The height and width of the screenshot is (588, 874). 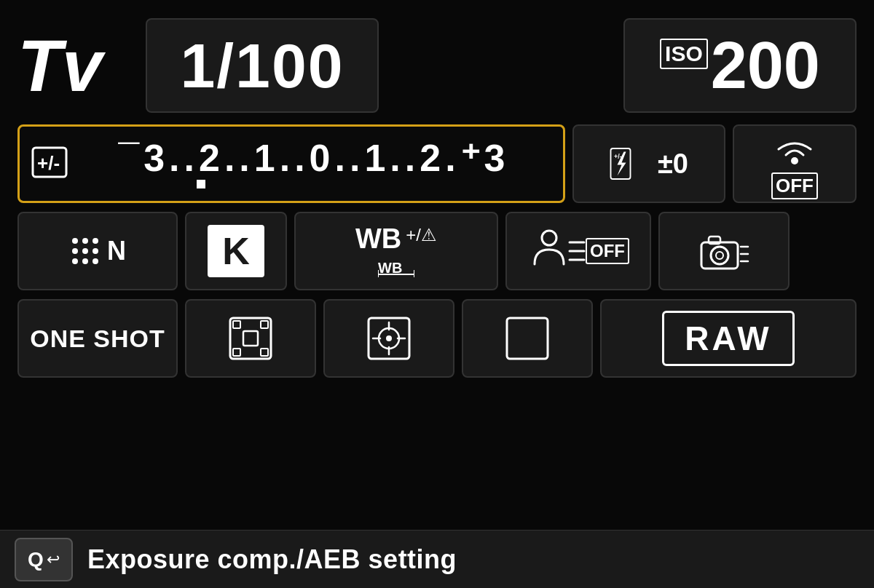 What do you see at coordinates (795, 151) in the screenshot?
I see `wifi-icon` at bounding box center [795, 151].